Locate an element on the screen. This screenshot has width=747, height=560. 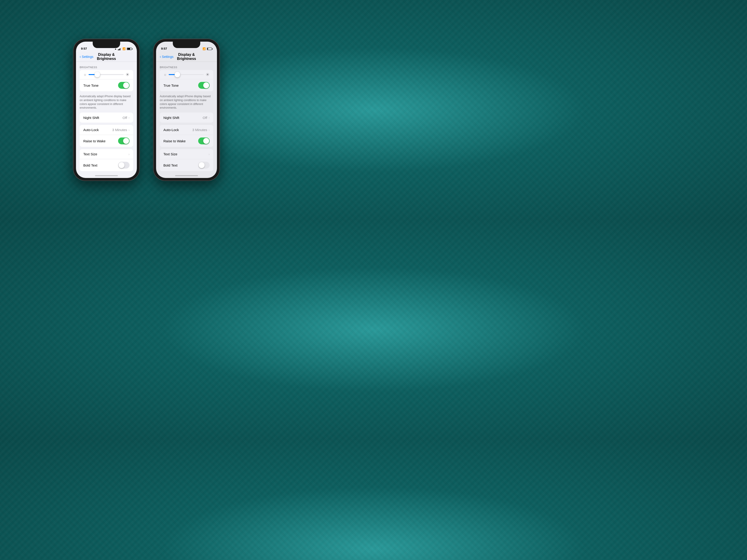
auto-lock-label-2: Auto-Lock is located at coordinates (178, 130).